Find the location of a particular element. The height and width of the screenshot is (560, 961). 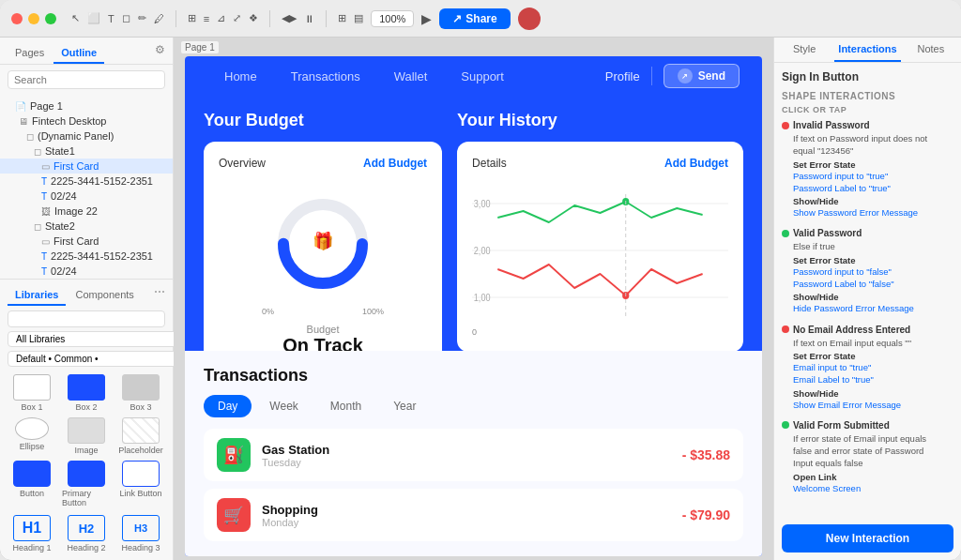

interaction-valid-form: Valid Form Submitted If error state of E… is located at coordinates (867, 458).